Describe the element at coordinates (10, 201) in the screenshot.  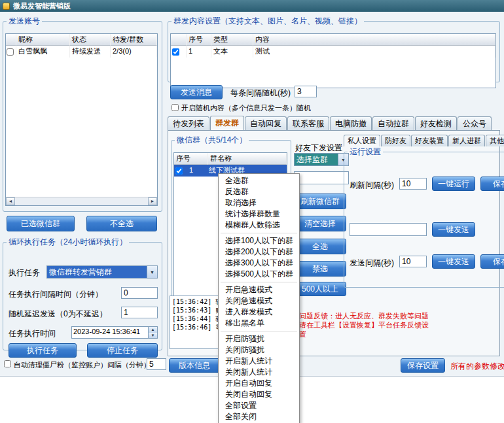
I see `scroll-left-arrow-icon: ◄` at that location.